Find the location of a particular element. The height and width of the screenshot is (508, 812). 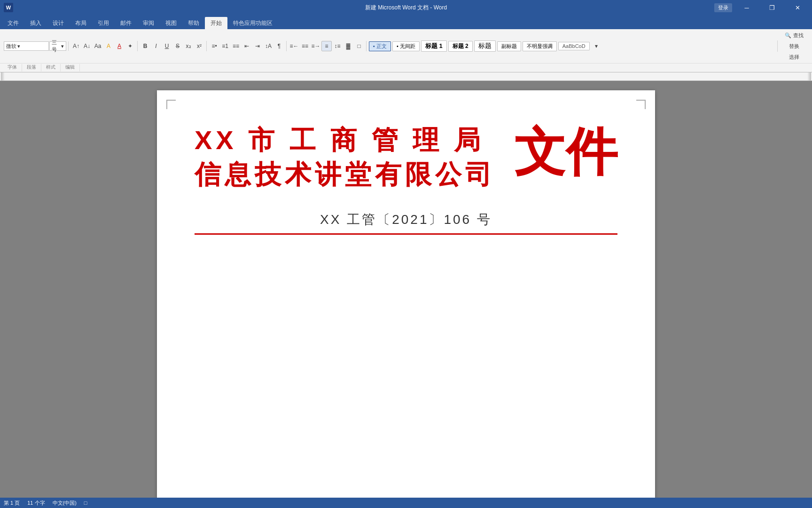

status-bar: 第 1 页 11 个字 中文(中国) □ is located at coordinates (406, 503).